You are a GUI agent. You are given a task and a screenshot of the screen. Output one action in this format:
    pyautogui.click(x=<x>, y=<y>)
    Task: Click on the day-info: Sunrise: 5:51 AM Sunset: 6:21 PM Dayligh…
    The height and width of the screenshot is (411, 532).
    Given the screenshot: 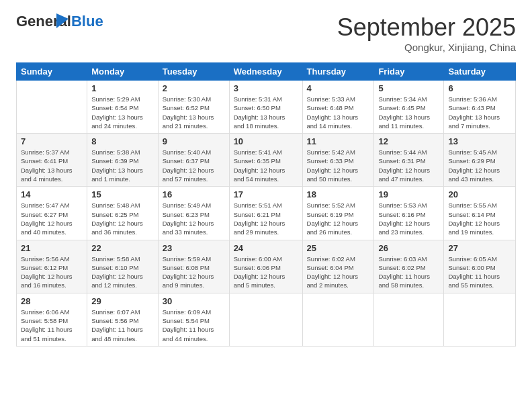 What is the action you would take?
    pyautogui.click(x=266, y=219)
    